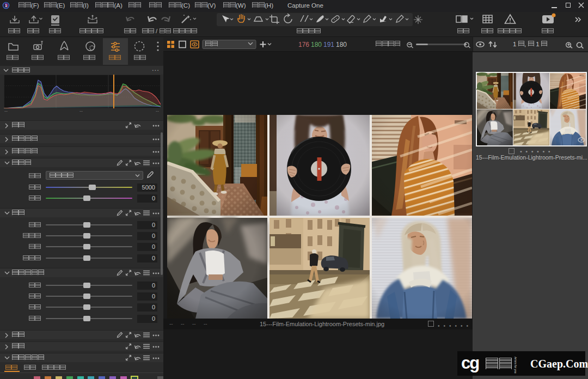  Describe the element at coordinates (7, 5) in the screenshot. I see `svg-text: 1` at that location.